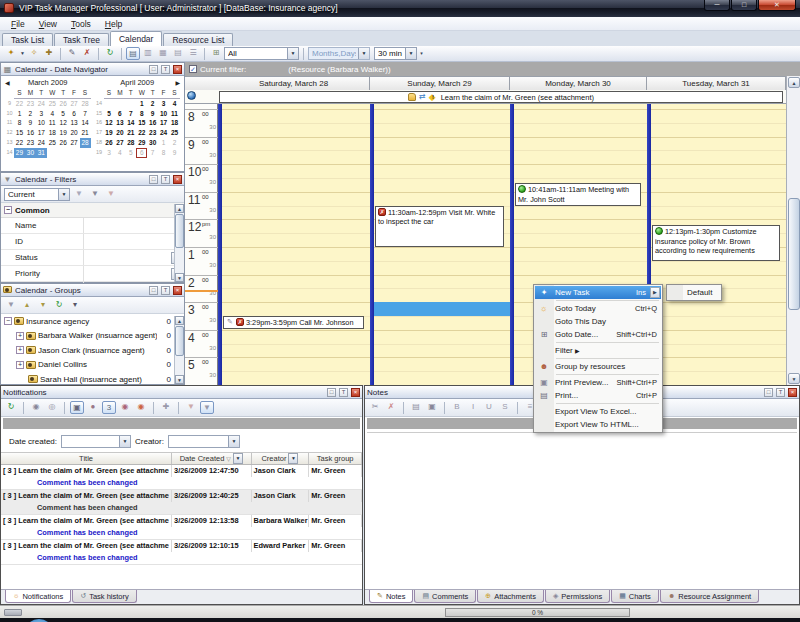 This screenshot has width=800, height=622. Describe the element at coordinates (38, 596) in the screenshot. I see `bottom-tab-notifications: ☼Notifications` at that location.